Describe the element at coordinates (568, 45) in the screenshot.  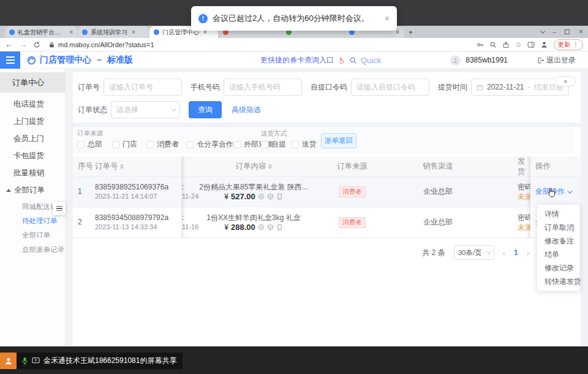
I see `browser-update-button: 更新 ⋮` at that location.